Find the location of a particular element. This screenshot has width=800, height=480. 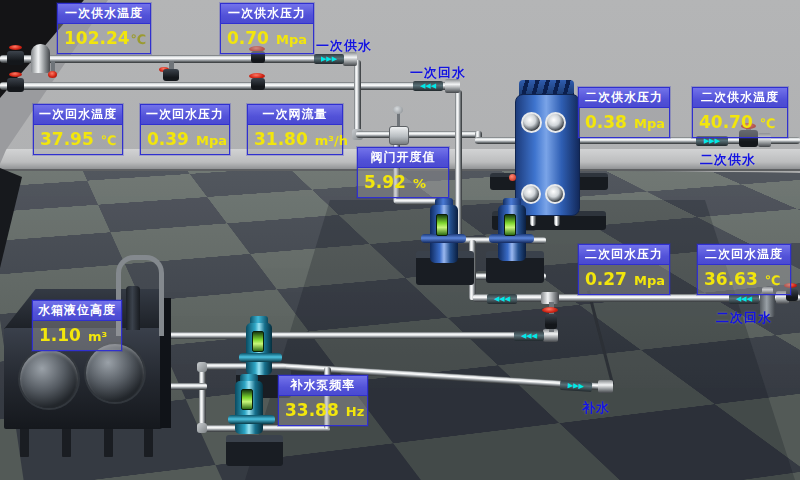

gauge-tank-level: 水箱液位高度 1.10m³ is located at coordinates (77, 326).